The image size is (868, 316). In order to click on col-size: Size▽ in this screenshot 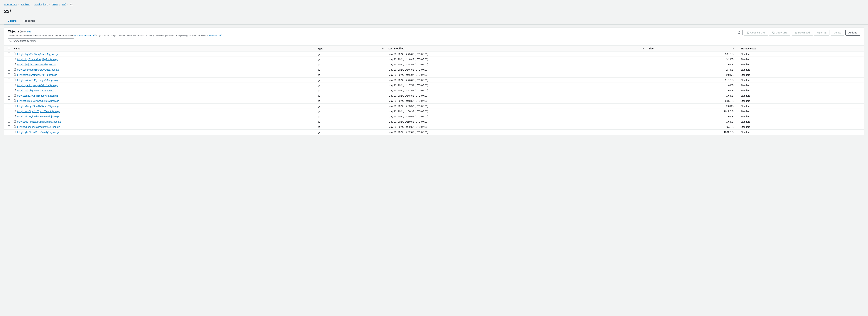, I will do `click(692, 48)`.